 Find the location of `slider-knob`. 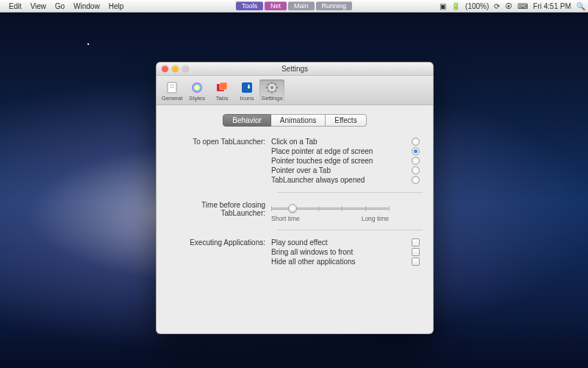

slider-knob is located at coordinates (293, 208).